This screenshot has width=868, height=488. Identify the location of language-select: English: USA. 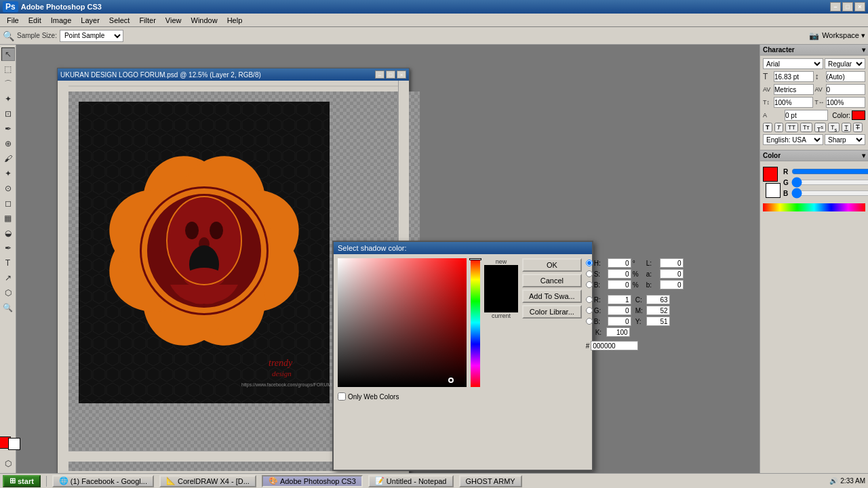
(793, 140).